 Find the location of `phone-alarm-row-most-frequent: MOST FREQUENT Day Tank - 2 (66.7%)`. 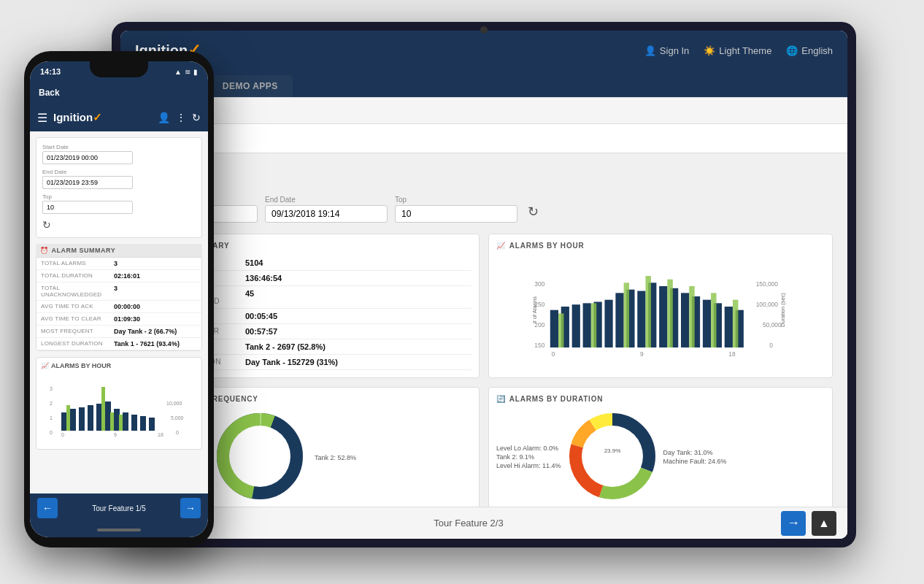

phone-alarm-row-most-frequent: MOST FREQUENT Day Tank - 2 (66.7%) is located at coordinates (119, 331).